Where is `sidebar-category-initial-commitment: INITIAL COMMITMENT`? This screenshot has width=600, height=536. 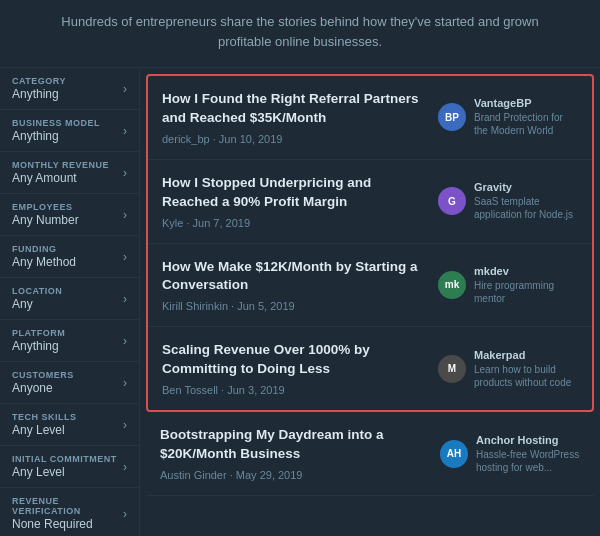
sidebar-category-initial-commitment: INITIAL COMMITMENT is located at coordinates (64, 459).